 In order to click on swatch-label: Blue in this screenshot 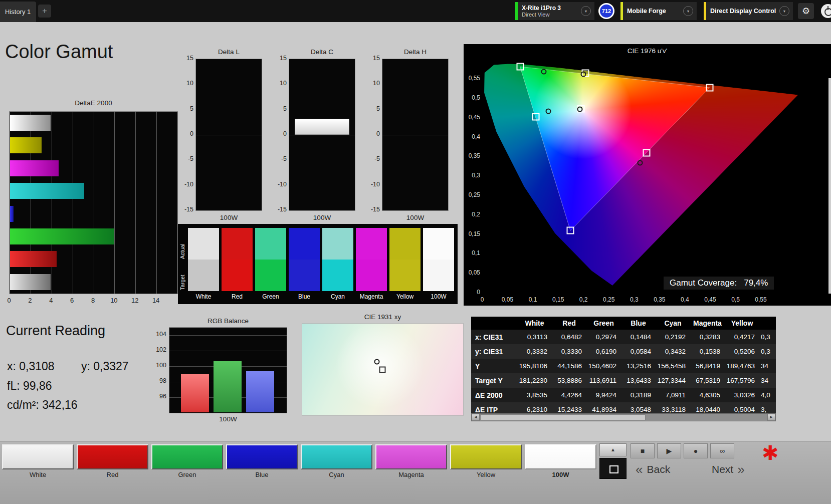, I will do `click(304, 297)`.